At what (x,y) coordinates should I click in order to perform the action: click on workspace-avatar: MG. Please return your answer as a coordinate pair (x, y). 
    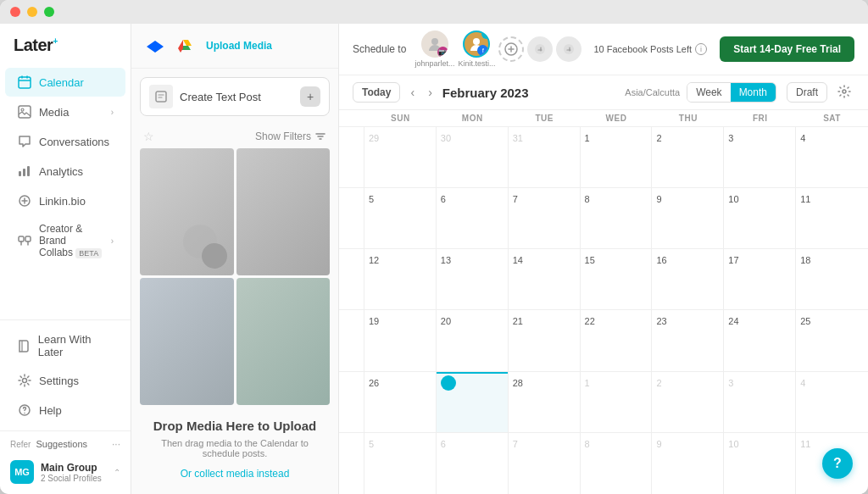
    Looking at the image, I should click on (22, 472).